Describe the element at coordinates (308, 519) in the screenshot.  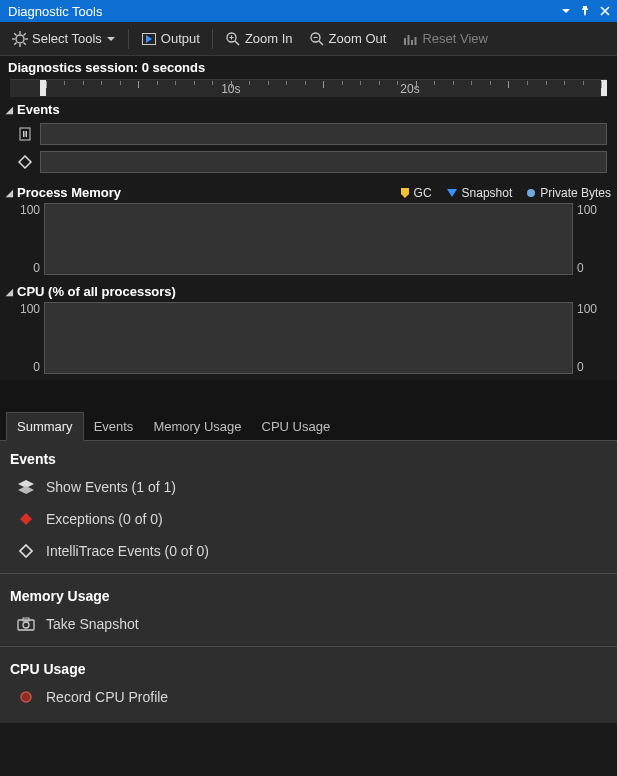
I see `exceptions-link: Exceptions (0 of 0)` at that location.